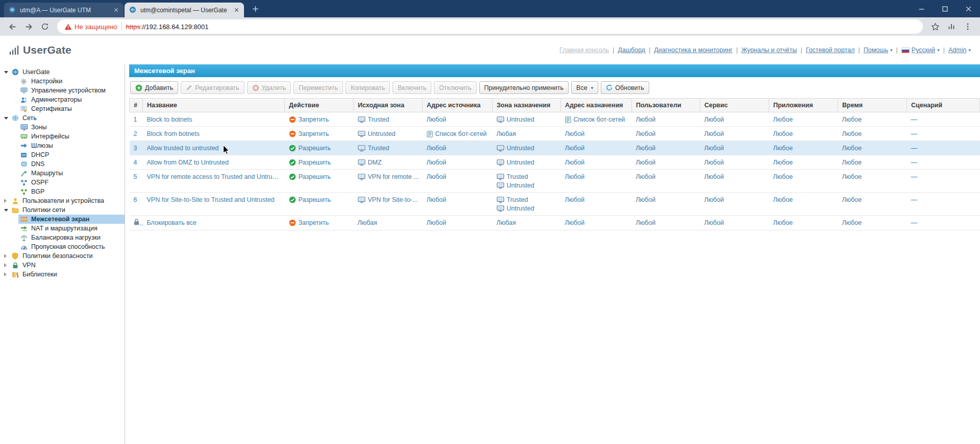  Describe the element at coordinates (154, 88) in the screenshot. I see `add-button: Добавить` at that location.